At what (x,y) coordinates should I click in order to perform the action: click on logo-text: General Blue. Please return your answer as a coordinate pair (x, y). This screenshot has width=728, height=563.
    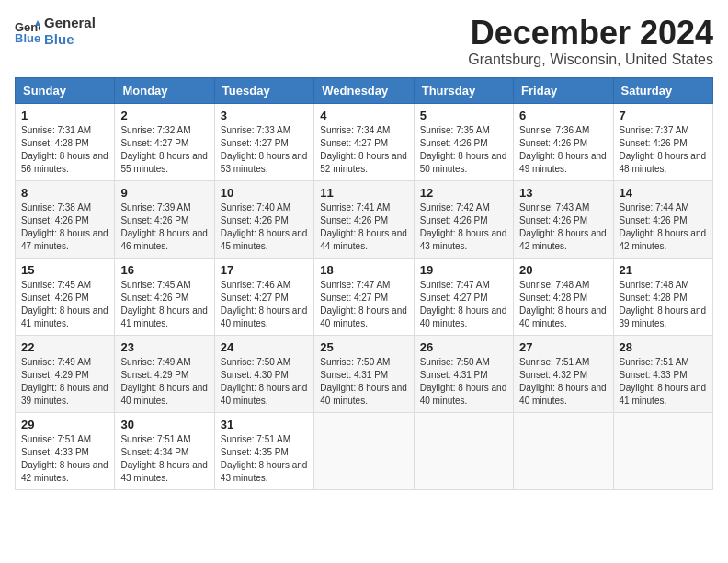
    Looking at the image, I should click on (70, 31).